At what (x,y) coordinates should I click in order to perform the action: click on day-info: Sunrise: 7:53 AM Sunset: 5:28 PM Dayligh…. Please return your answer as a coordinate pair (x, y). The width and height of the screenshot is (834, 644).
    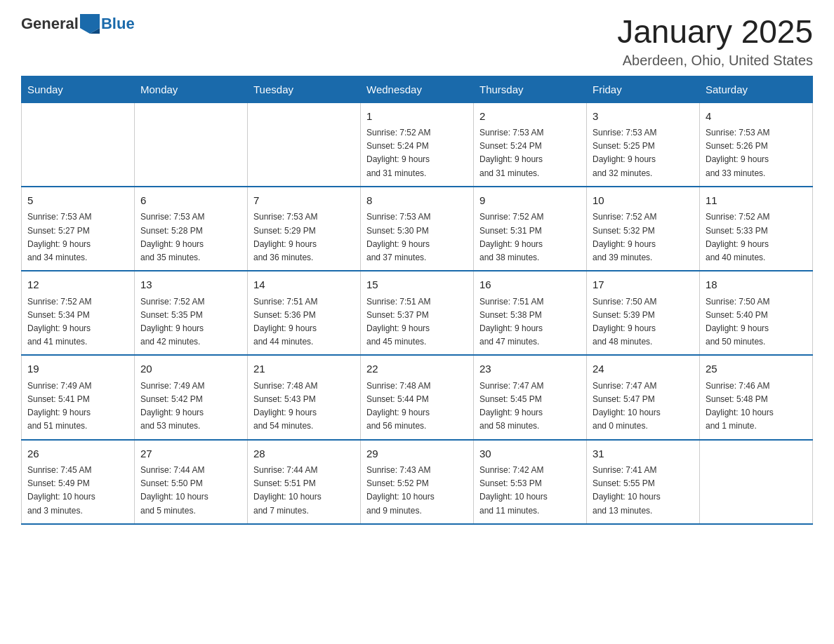
    Looking at the image, I should click on (191, 237).